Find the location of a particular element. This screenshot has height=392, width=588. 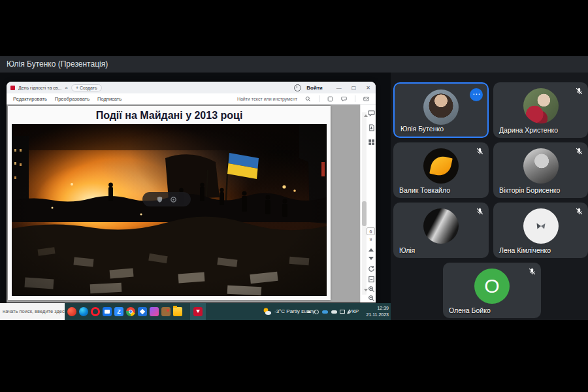

clock-date: 21.11.2023 is located at coordinates (374, 315).